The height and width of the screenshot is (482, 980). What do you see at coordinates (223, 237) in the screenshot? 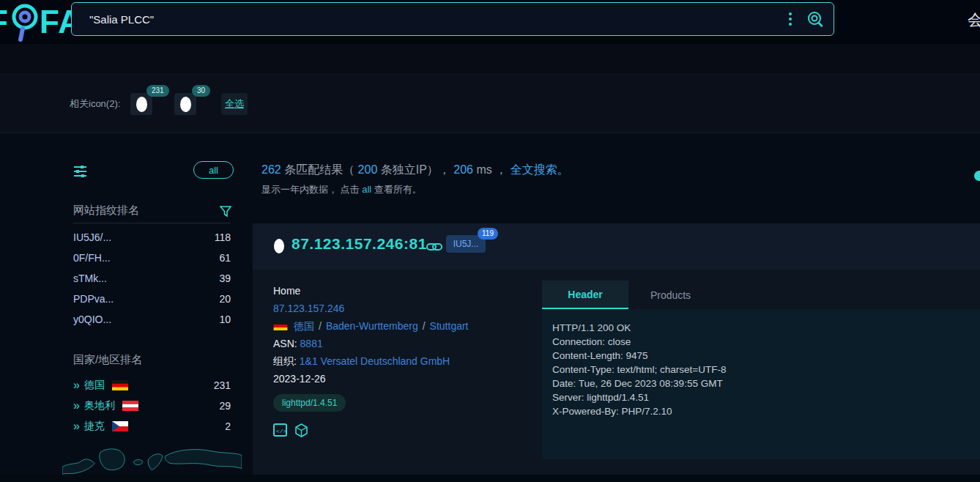
I see `fingerprint-count: 118` at bounding box center [223, 237].